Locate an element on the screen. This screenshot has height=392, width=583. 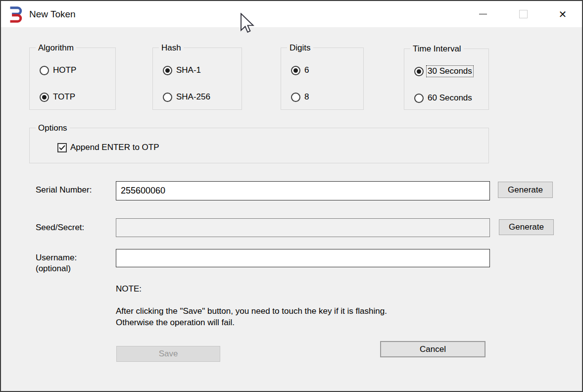
radio-option-sha1: SHA-1 is located at coordinates (182, 70).